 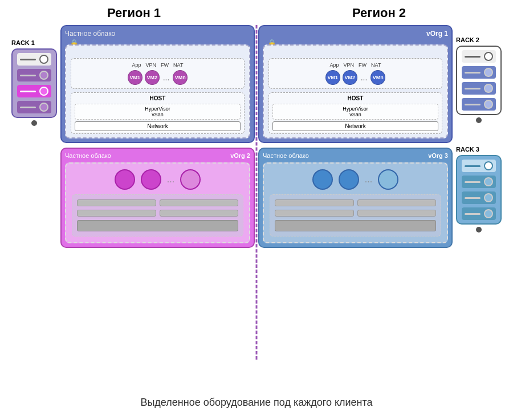 What do you see at coordinates (157, 156) in the screenshot?
I see `vorg2-header: Частное облако vOrg 2` at bounding box center [157, 156].